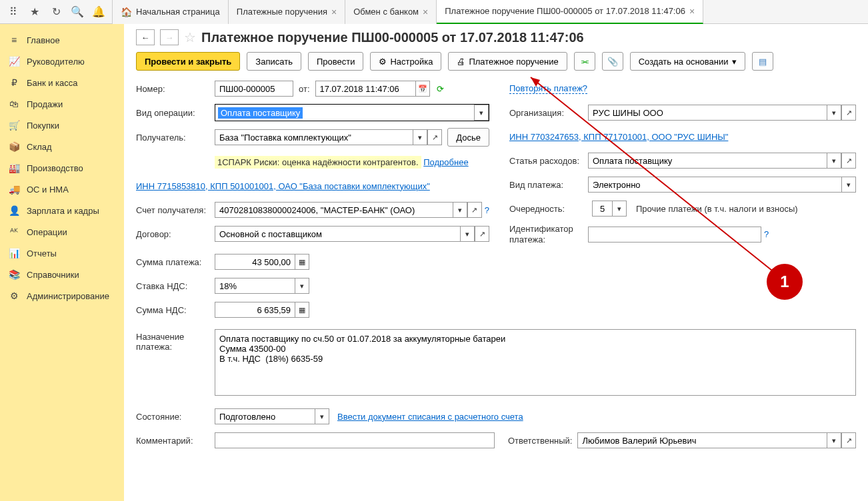  Describe the element at coordinates (386, 12) in the screenshot. I see `tab-label: Обмен с банком` at that location.